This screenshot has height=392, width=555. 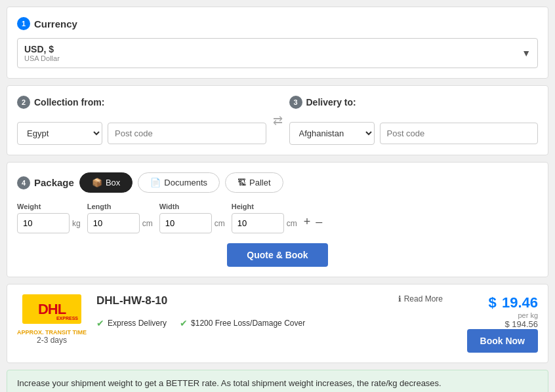 I want to click on add-remove-controls: + –, so click(x=314, y=224).